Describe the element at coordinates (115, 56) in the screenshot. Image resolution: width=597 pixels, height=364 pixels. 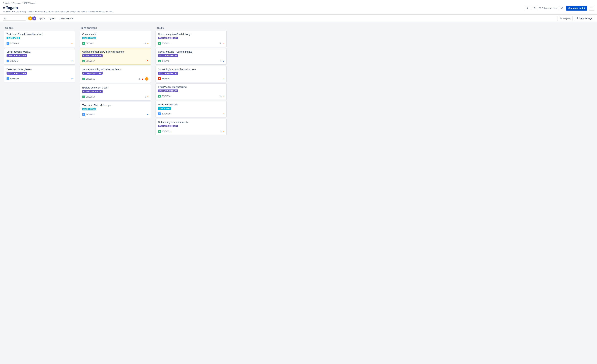
I see `card: Update project plan with key milestones …` at that location.